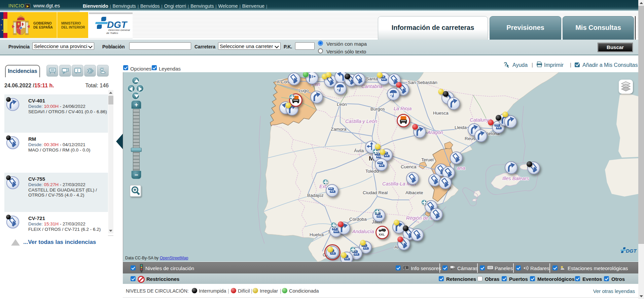  Describe the element at coordinates (316, 196) in the screenshot. I see `svg-text: Badajoz` at that location.